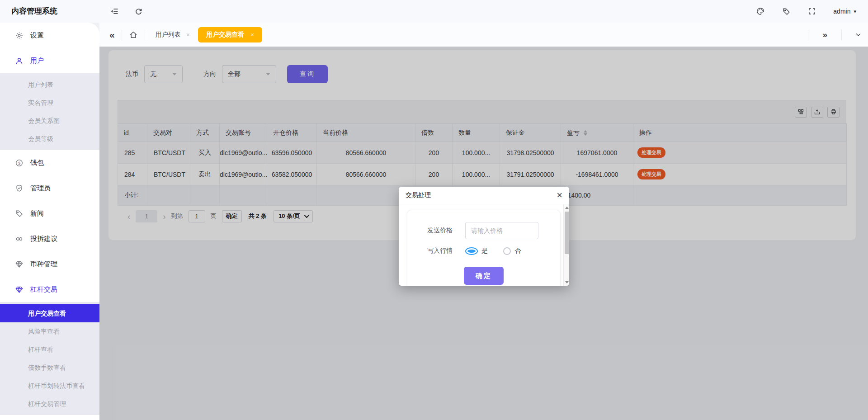 This screenshot has width=868, height=420. Describe the element at coordinates (484, 248) in the screenshot. I see `dialog-form-card: 发送价格 写入行情 是 否 确定` at that location.